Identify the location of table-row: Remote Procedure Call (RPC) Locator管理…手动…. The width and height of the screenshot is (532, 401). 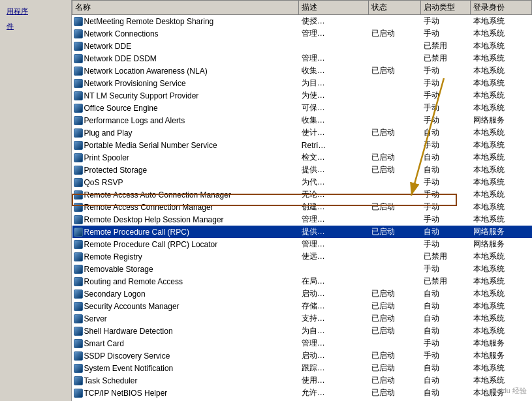
(302, 244).